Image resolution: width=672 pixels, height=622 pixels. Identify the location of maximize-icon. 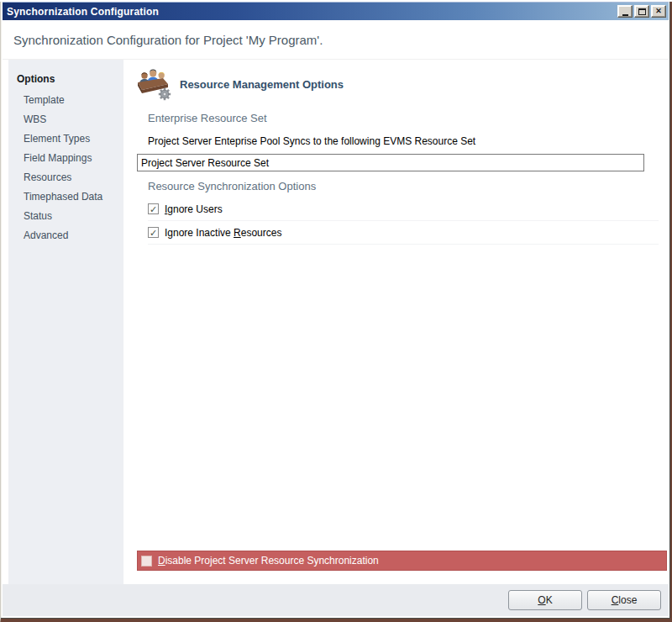
(642, 12).